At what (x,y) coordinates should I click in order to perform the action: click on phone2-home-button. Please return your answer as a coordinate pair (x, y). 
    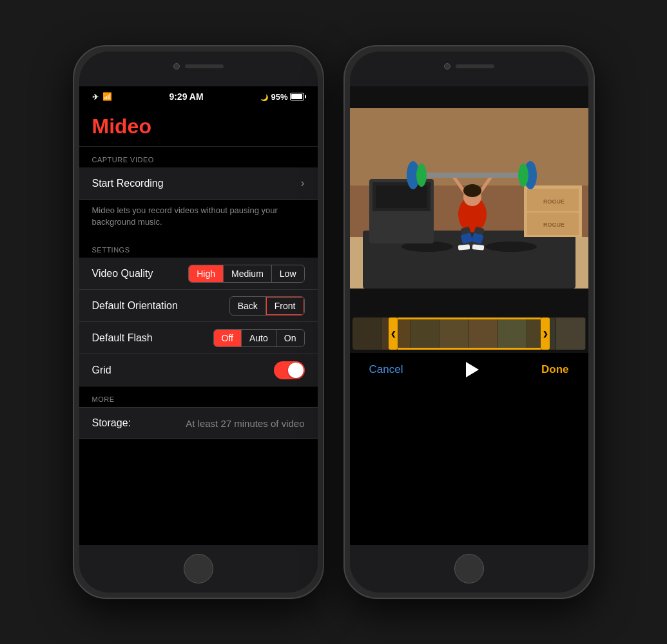
    Looking at the image, I should click on (469, 569).